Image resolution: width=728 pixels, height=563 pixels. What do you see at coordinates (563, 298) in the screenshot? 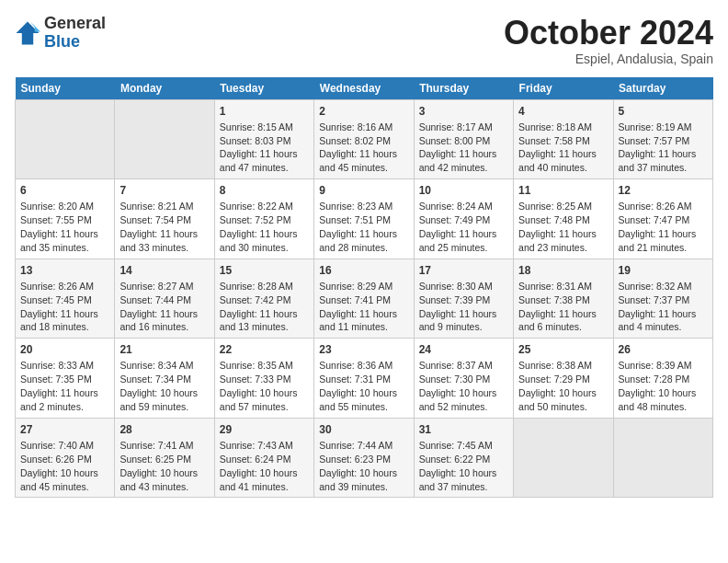
I see `calendar-cell: 18Sunrise: 8:31 AMSunset: 7:38 PMDayligh…` at bounding box center [563, 298].